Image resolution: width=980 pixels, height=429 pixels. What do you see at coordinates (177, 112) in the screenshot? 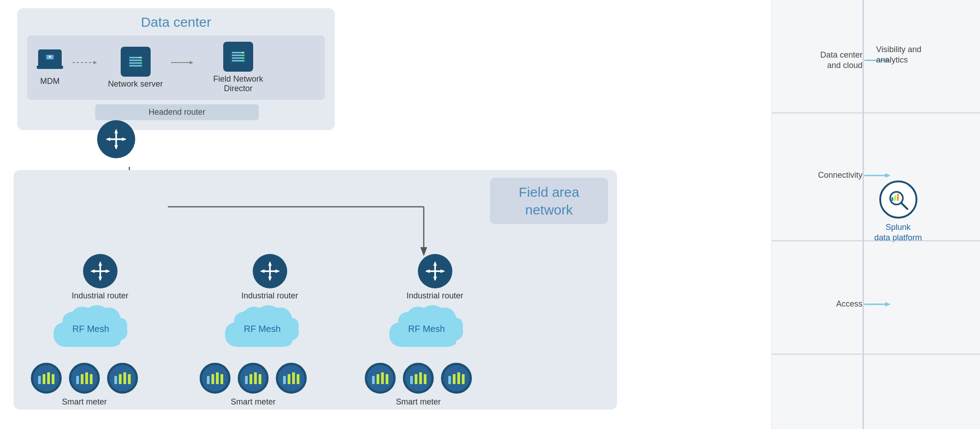
I see `headend-router-label: Headend router` at bounding box center [177, 112].